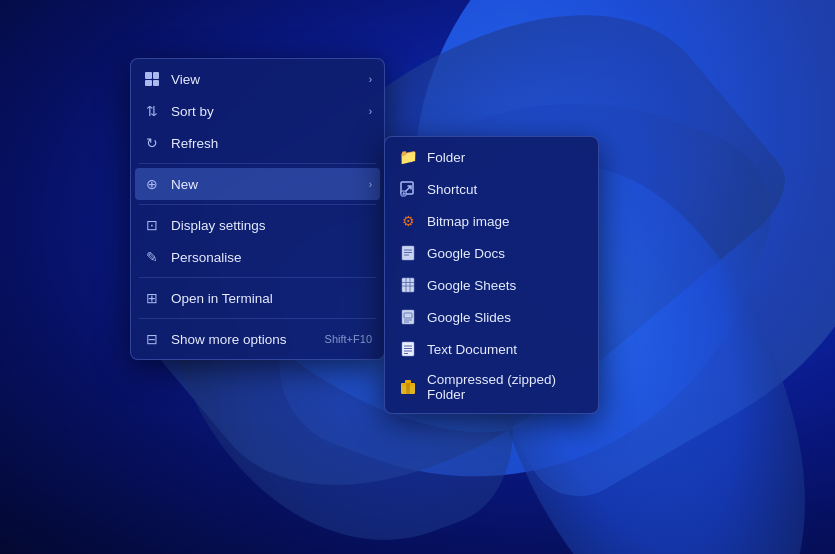  Describe the element at coordinates (472, 350) in the screenshot. I see `text-document-label: Text Document` at that location.